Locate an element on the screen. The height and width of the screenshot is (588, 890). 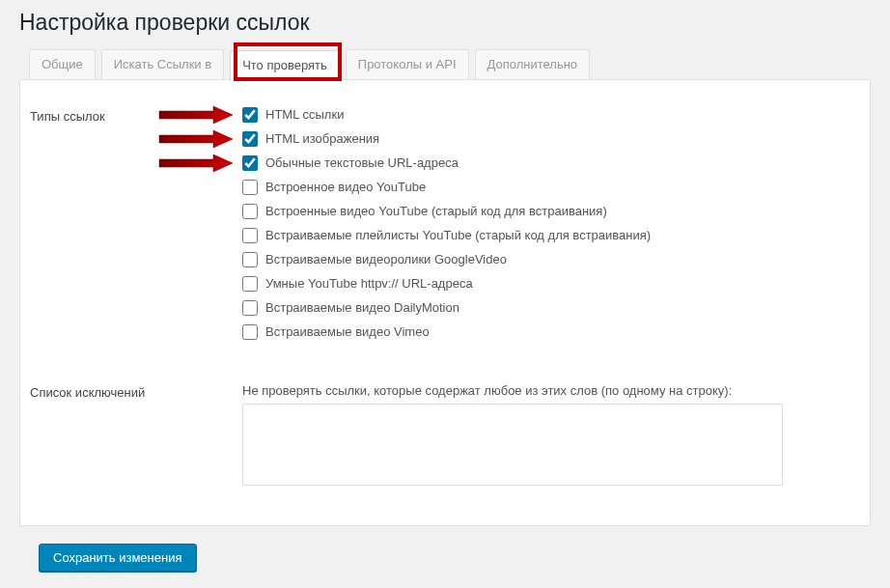
exclusions-textarea is located at coordinates (513, 444).